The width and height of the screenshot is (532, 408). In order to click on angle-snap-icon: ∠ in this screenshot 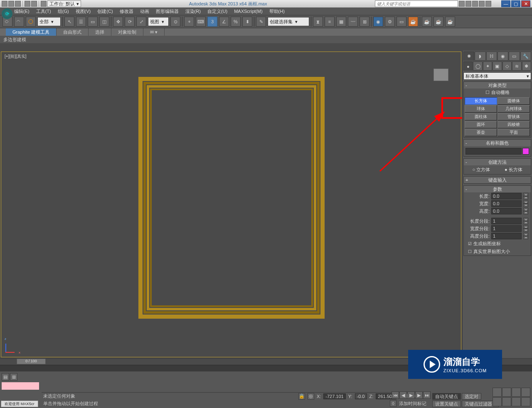, I will do `click(224, 22)`.